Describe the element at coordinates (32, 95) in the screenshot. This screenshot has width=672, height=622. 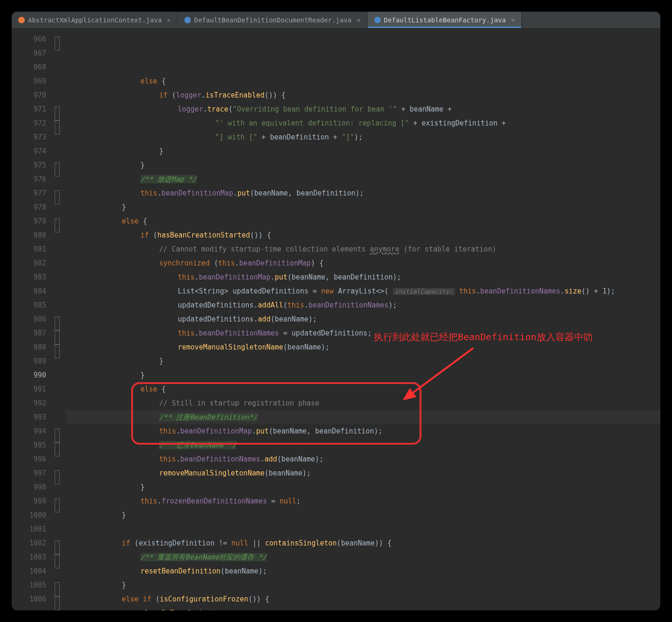
I see `line-number: 970` at that location.